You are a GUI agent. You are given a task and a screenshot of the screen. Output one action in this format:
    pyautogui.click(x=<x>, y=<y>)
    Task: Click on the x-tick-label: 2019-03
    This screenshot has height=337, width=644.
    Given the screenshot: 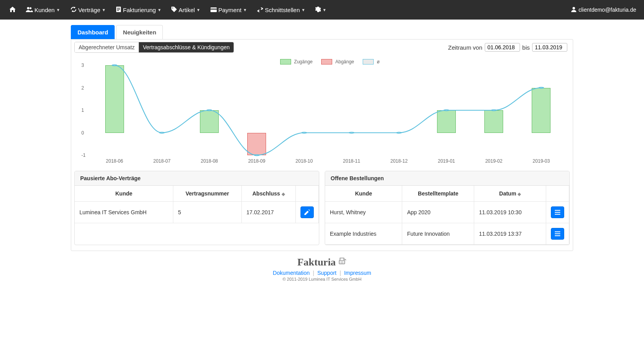 What is the action you would take?
    pyautogui.click(x=541, y=161)
    